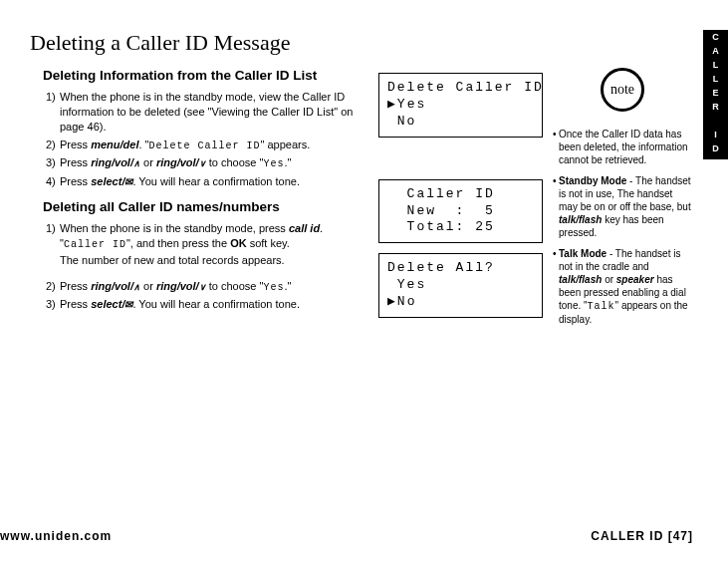 The width and height of the screenshot is (728, 563). What do you see at coordinates (622, 90) in the screenshot?
I see `note-label: note` at bounding box center [622, 90].